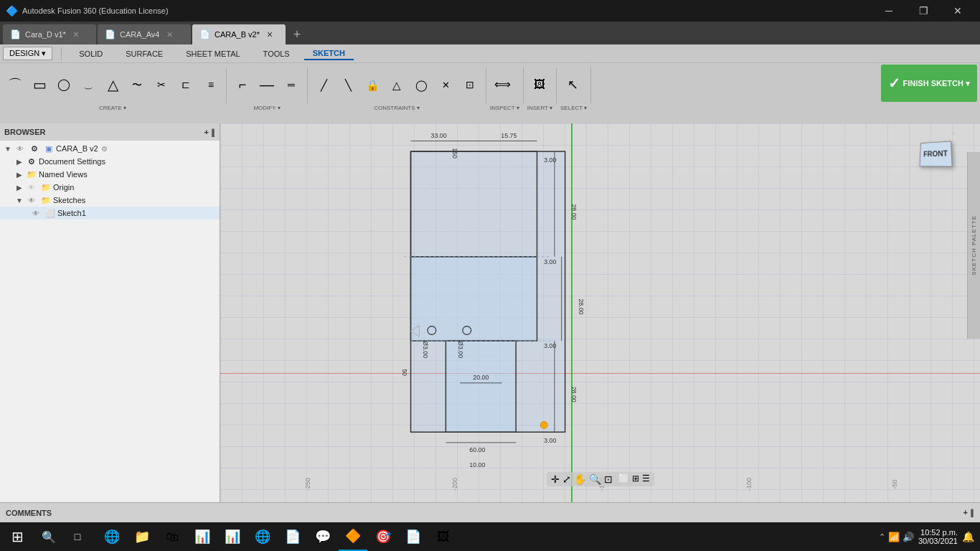 The image size is (980, 551). Describe the element at coordinates (446, 85) in the screenshot. I see `midpoint-constraint: ✕` at that location.